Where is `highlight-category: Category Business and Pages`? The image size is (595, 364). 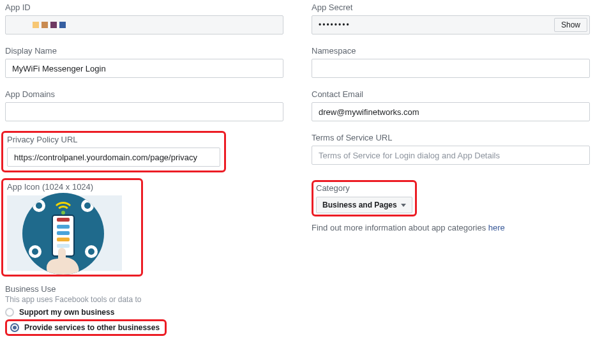 highlight-category: Category Business and Pages is located at coordinates (364, 198).